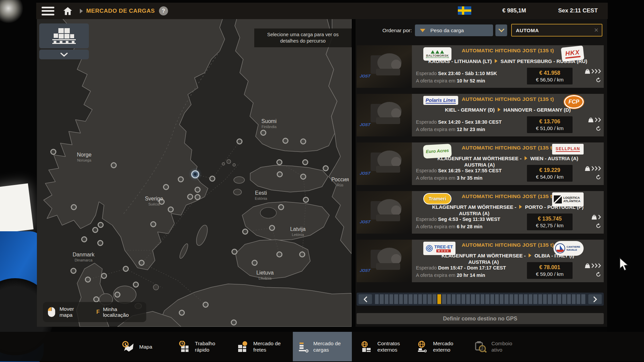  Describe the element at coordinates (480, 66) in the screenshot. I see `cargo-offer-card: JOST BALTOMORSK AUTOMATIC HITCHING JOST …` at that location.